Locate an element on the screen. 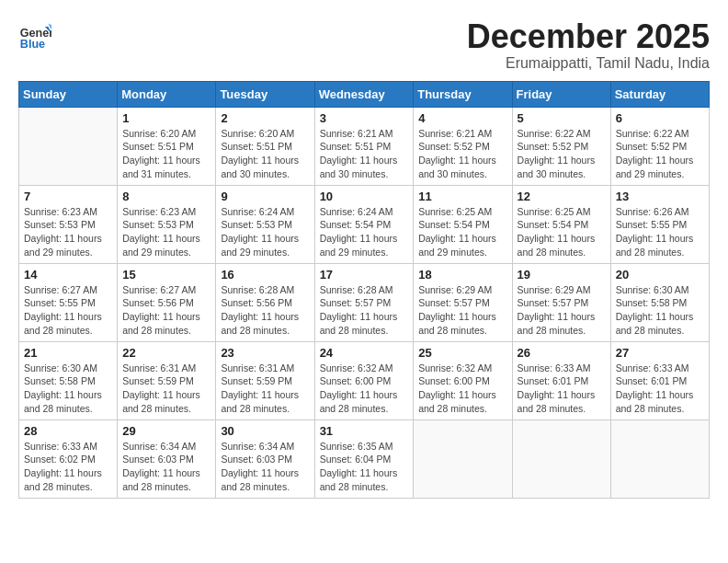 Image resolution: width=728 pixels, height=563 pixels. day-number: 1 is located at coordinates (166, 118).